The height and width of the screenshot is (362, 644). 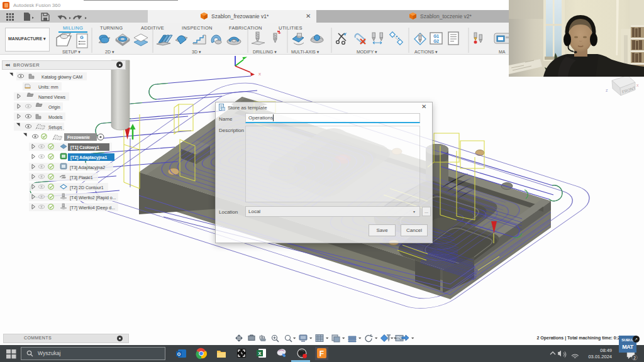 What do you see at coordinates (89, 158) in the screenshot?
I see `svg-text: [T2] Adaptacyjna1` at bounding box center [89, 158].